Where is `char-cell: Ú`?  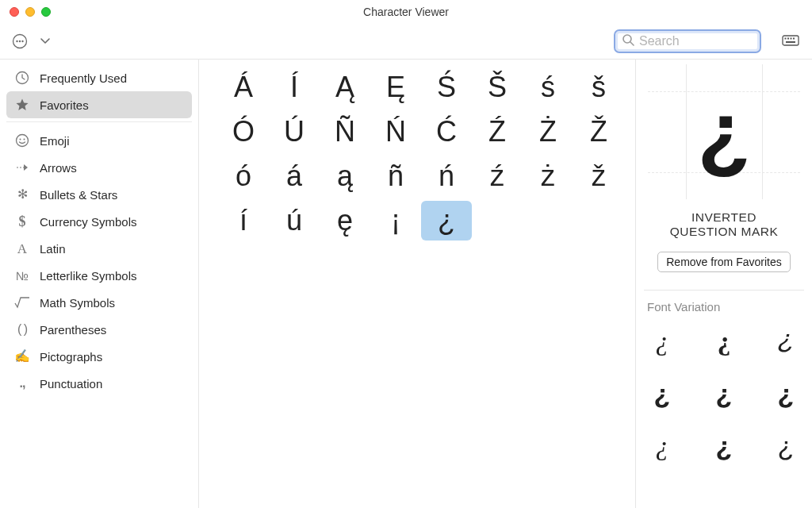
char-cell: Ú is located at coordinates (294, 132).